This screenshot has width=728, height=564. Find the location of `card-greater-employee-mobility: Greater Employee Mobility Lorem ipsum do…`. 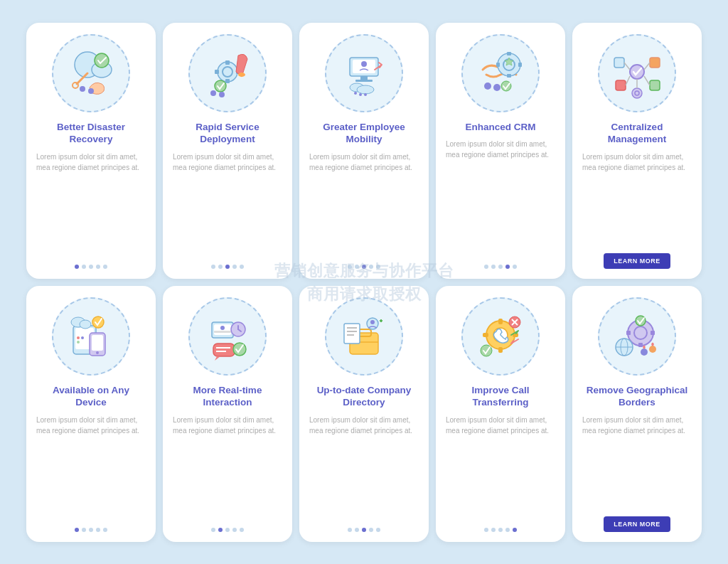

card-greater-employee-mobility: Greater Employee Mobility Lorem ipsum do… is located at coordinates (364, 151).